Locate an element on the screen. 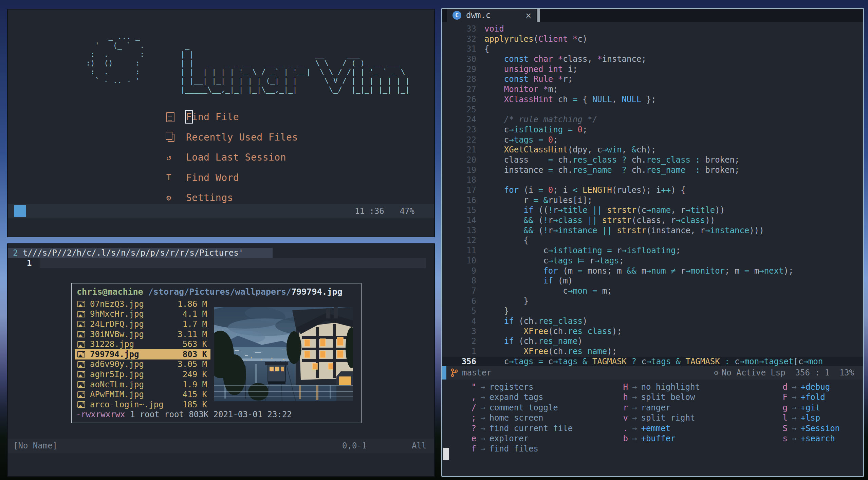  file-row: aghr5Ip.jpg249 K is located at coordinates (143, 374).